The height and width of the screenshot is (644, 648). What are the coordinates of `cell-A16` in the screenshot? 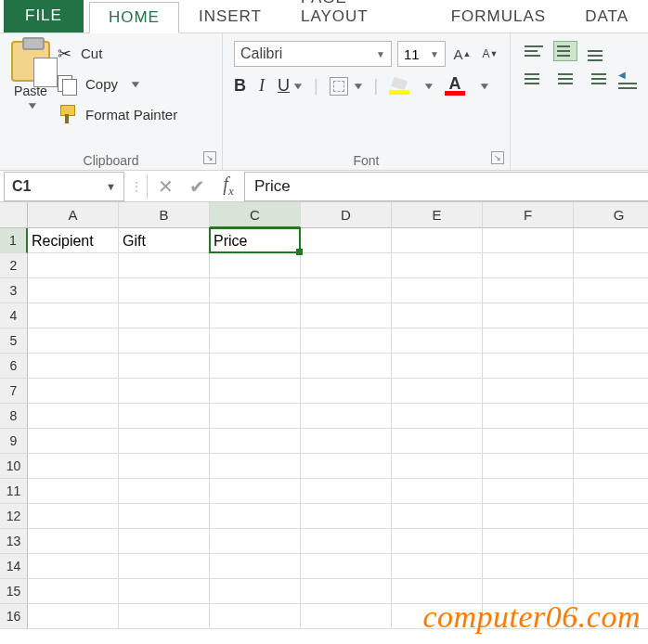 It's located at (73, 616).